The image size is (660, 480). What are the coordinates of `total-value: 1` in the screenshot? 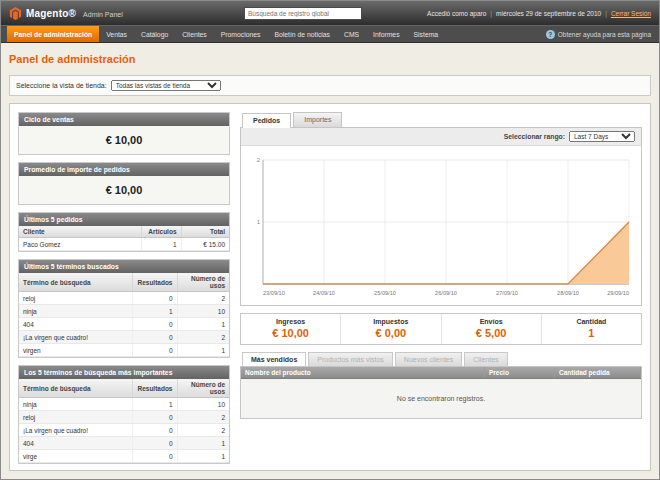 It's located at (592, 333).